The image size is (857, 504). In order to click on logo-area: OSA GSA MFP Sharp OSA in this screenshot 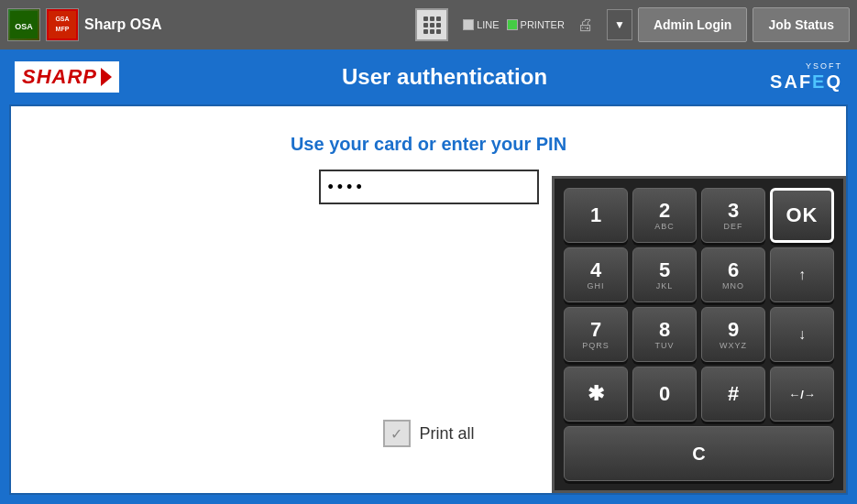, I will do `click(209, 25)`.